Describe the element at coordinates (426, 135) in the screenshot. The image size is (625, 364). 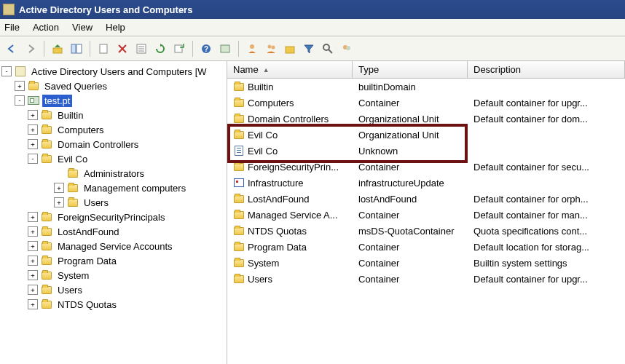
I see `list-row: Evil CoOrganizational Unit` at that location.